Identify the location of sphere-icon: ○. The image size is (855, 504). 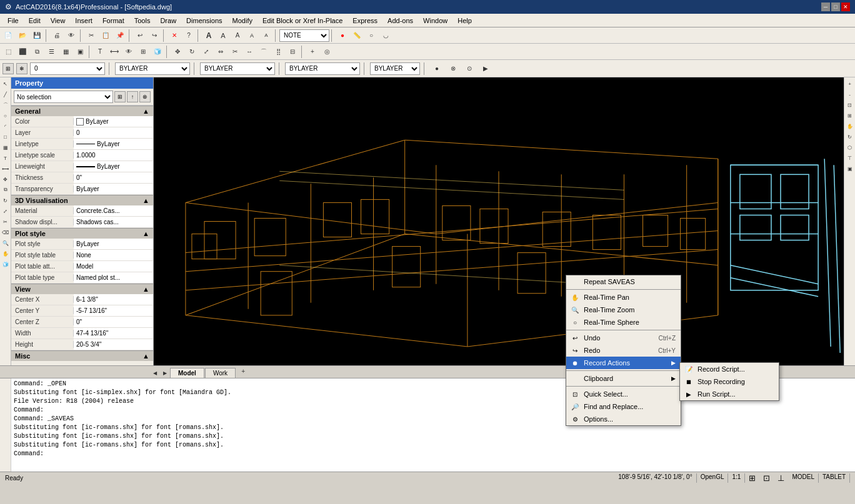
(575, 322).